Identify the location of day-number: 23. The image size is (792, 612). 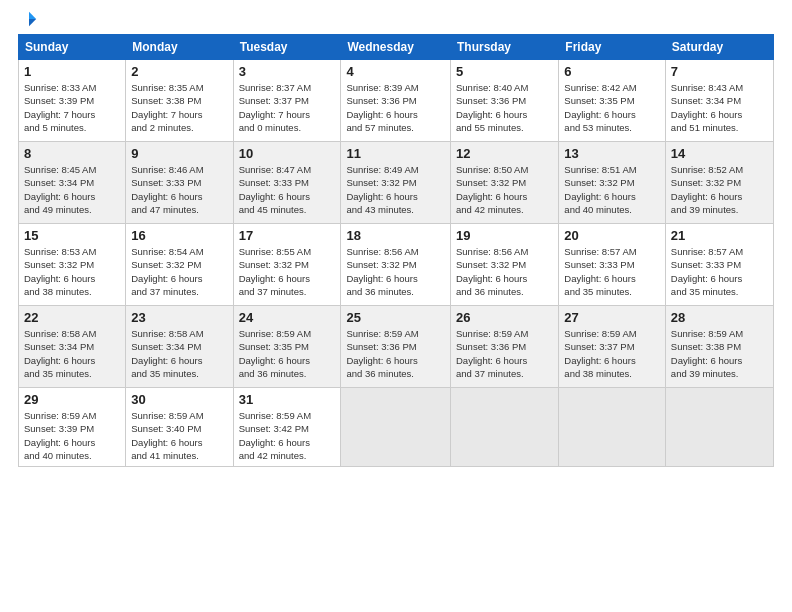
(179, 318).